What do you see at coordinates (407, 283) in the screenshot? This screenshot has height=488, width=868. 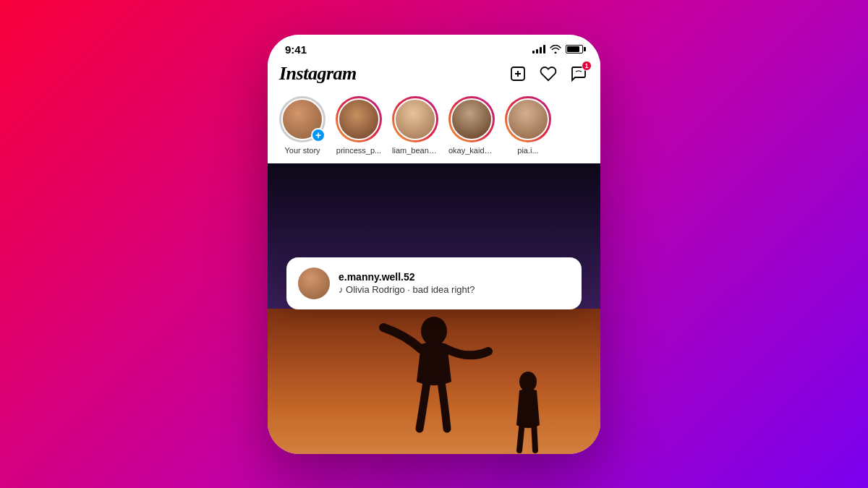 I see `notification-text: e.manny.well.52 ♪ Olivia Rodrigo · bad i…` at bounding box center [407, 283].